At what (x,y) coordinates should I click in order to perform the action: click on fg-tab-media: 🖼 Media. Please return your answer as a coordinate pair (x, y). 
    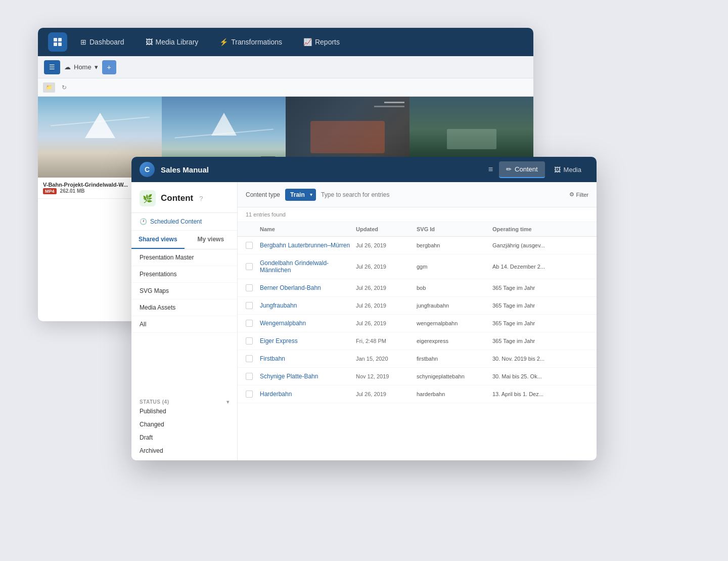
    Looking at the image, I should click on (568, 170).